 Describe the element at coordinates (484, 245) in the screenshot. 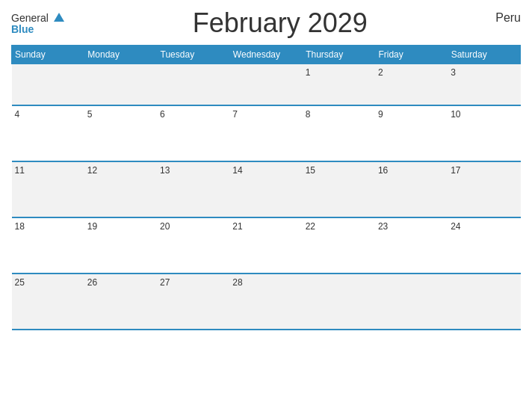

I see `calendar-day-cell: 24` at that location.